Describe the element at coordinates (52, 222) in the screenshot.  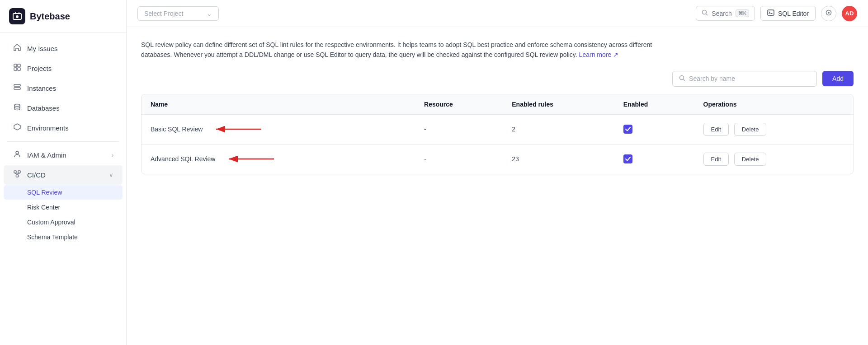
I see `sidebar-subitem-label: Custom Approval` at that location.